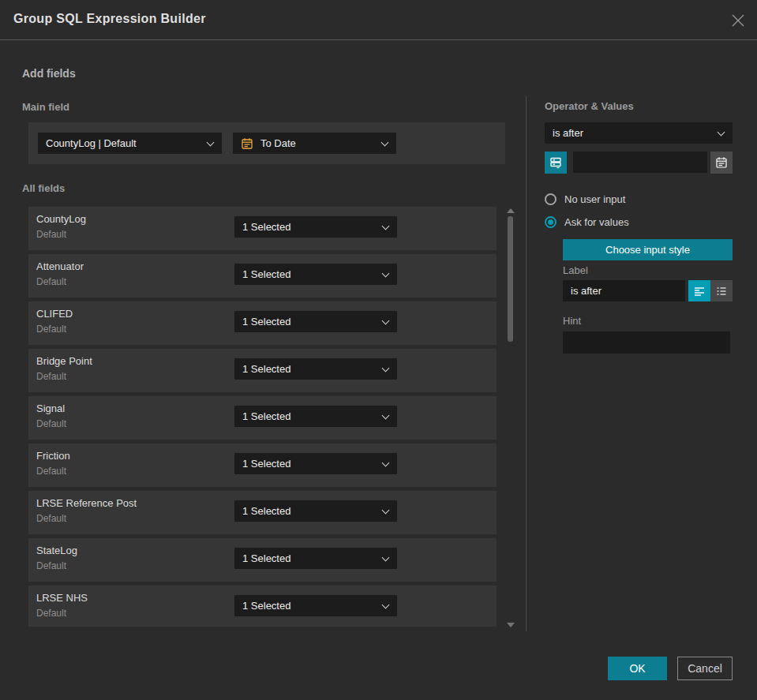  I want to click on field-row-name: Bridge Point, so click(65, 361).